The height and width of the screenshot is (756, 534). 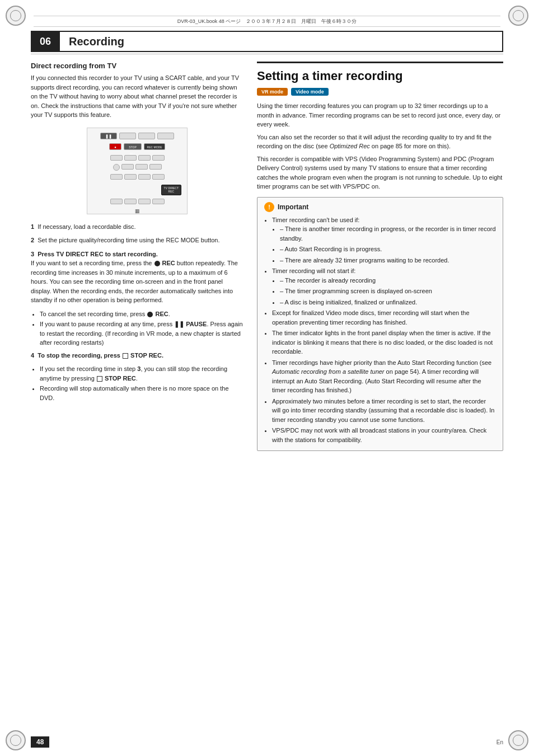 I want to click on video-mode-badge: Video mode, so click(x=310, y=92).